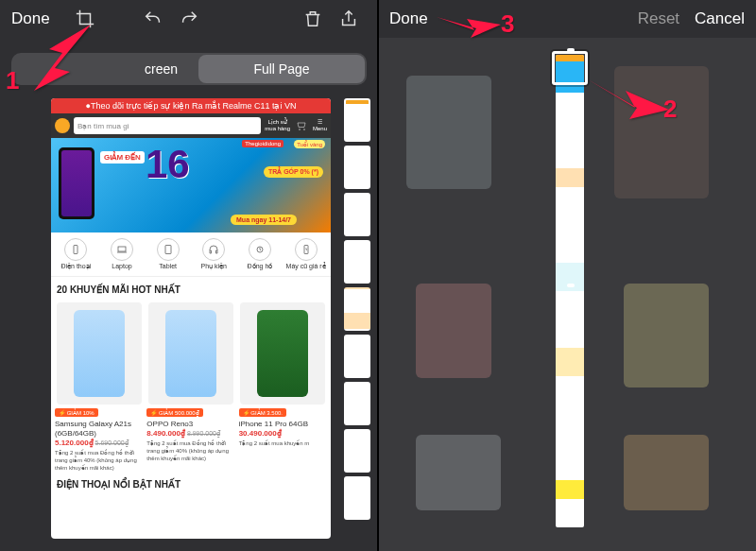 The height and width of the screenshot is (551, 756). I want to click on annotation-label-3: 3, so click(507, 25).